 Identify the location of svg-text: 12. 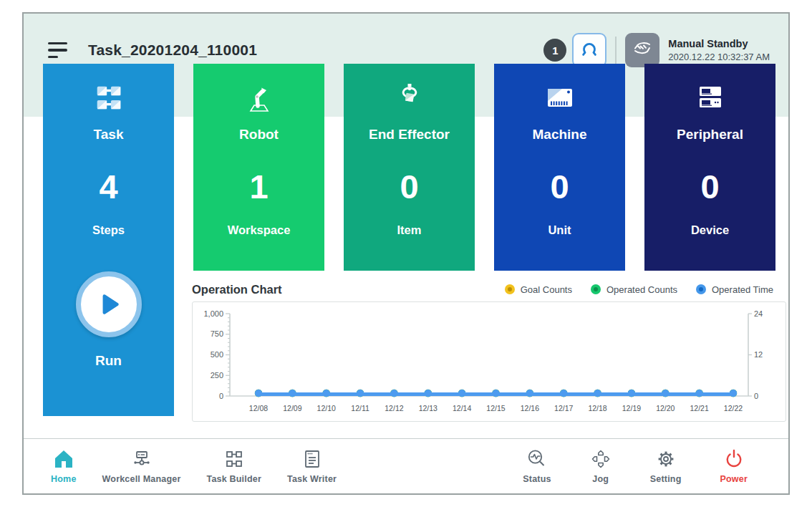
(758, 354).